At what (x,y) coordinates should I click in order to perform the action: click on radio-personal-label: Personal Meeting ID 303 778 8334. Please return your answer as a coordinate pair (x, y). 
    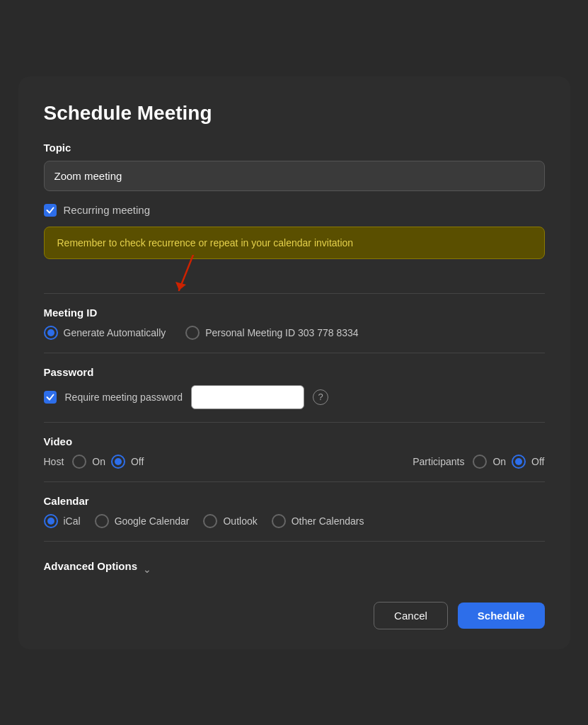
    Looking at the image, I should click on (282, 333).